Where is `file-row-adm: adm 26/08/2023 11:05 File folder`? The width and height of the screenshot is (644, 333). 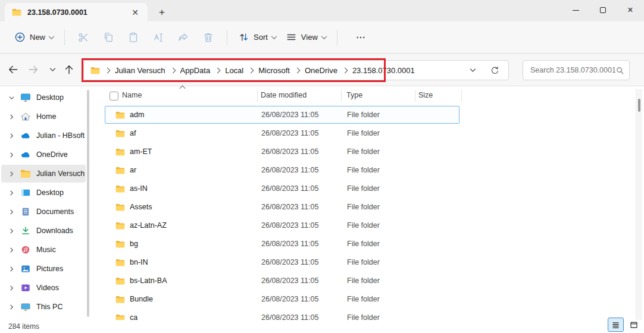 file-row-adm: adm 26/08/2023 11:05 File folder is located at coordinates (282, 115).